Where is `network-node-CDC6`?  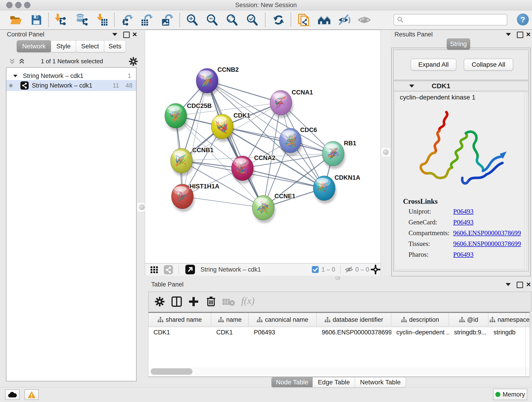
network-node-CDC6 is located at coordinates (291, 142).